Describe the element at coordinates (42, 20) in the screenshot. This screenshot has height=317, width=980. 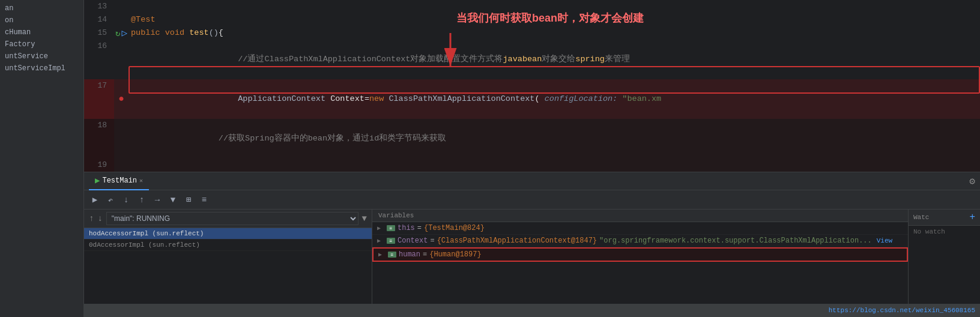
I see `sidebar-item-on: on` at that location.